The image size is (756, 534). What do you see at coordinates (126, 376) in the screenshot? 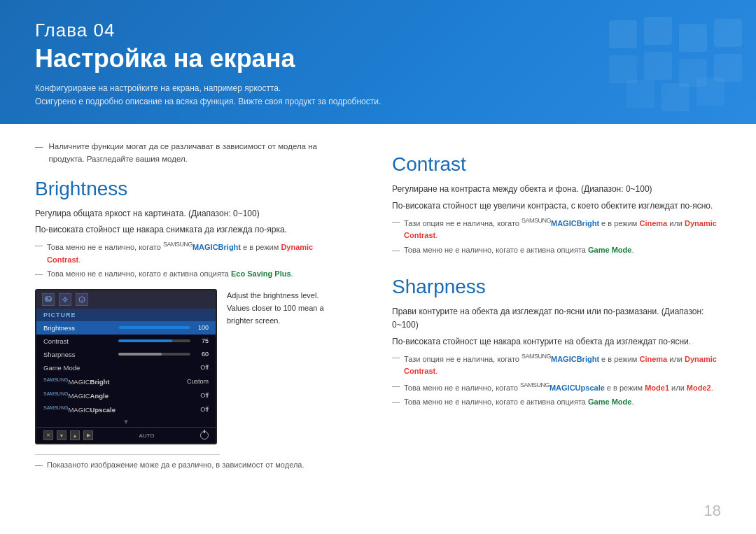
I see `monitor-menu: PICTURE Brightness 100 Contrast` at bounding box center [126, 376].